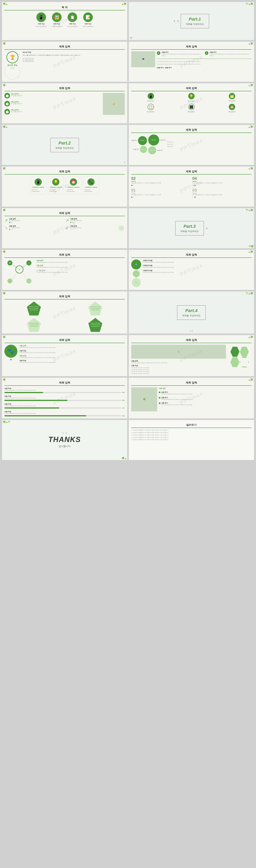 The width and height of the screenshot is (256, 868). Describe the element at coordinates (72, 351) in the screenshot. I see `label-9a-2: 내용 작성` at that location.